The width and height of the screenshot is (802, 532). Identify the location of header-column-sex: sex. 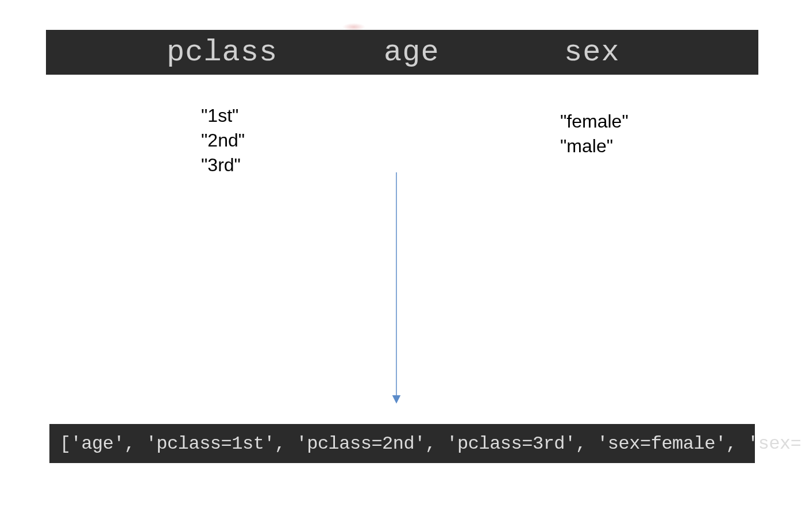
(592, 53).